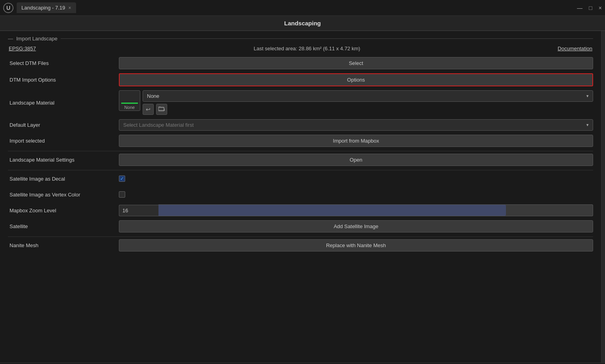 The image size is (605, 364). What do you see at coordinates (153, 96) in the screenshot?
I see `landscape-material-dropdown-value: None` at bounding box center [153, 96].